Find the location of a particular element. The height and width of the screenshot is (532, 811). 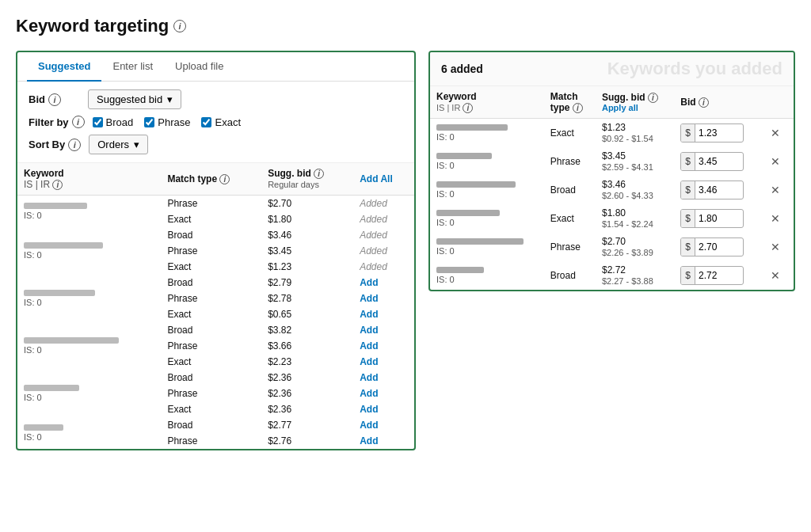

col-match-type: Match type i is located at coordinates (211, 179).